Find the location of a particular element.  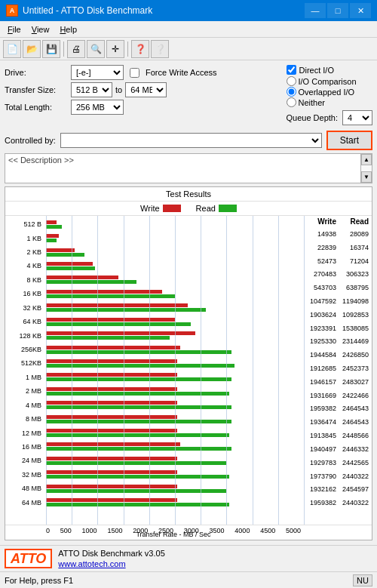

toolbar-open: 📂 is located at coordinates (32, 49).